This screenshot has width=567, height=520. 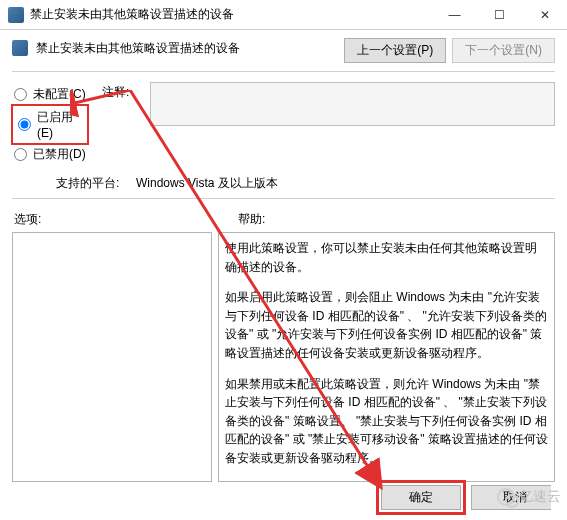 I want to click on close-button: ✕, so click(x=544, y=15).